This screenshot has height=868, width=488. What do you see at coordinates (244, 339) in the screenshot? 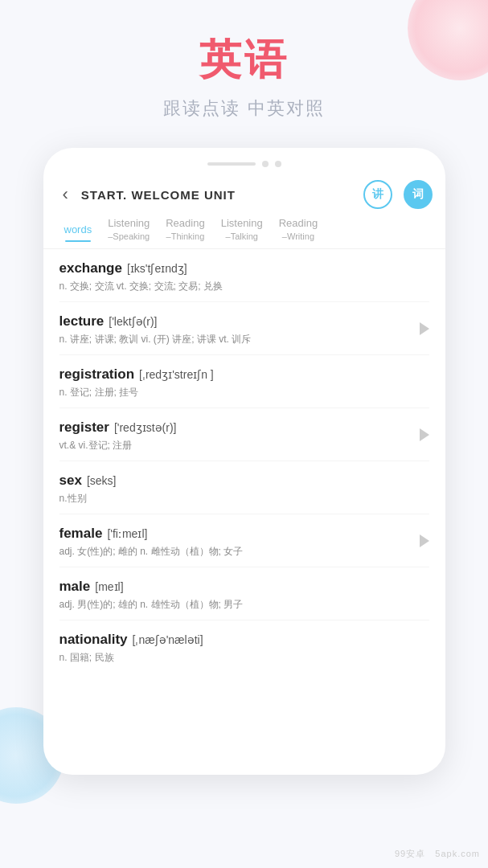
I see `word-definition: n. 讲座; 讲课; 教训 vi. (开) 讲座; 讲课 vt. 训斥` at bounding box center [244, 339].